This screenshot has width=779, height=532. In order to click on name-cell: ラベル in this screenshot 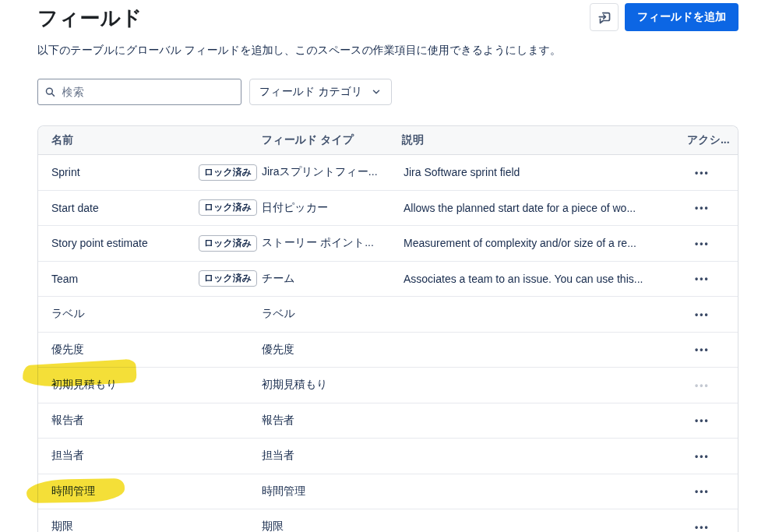, I will do `click(150, 315)`.